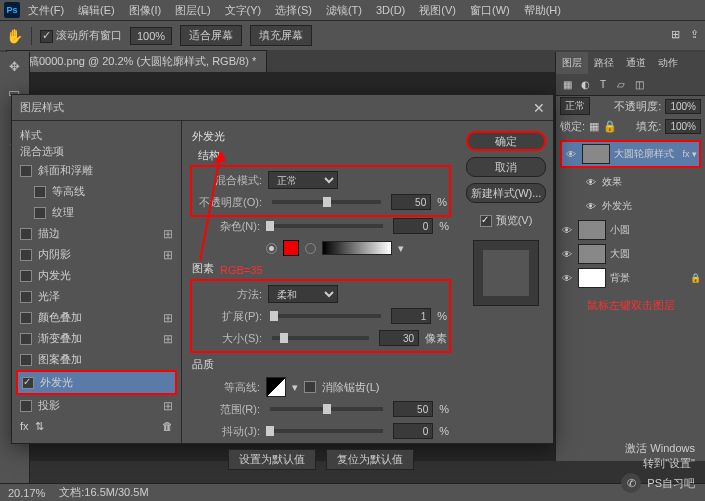 This screenshot has height=501, width=705. I want to click on style-item-3: 描边⊞, so click(96, 234).